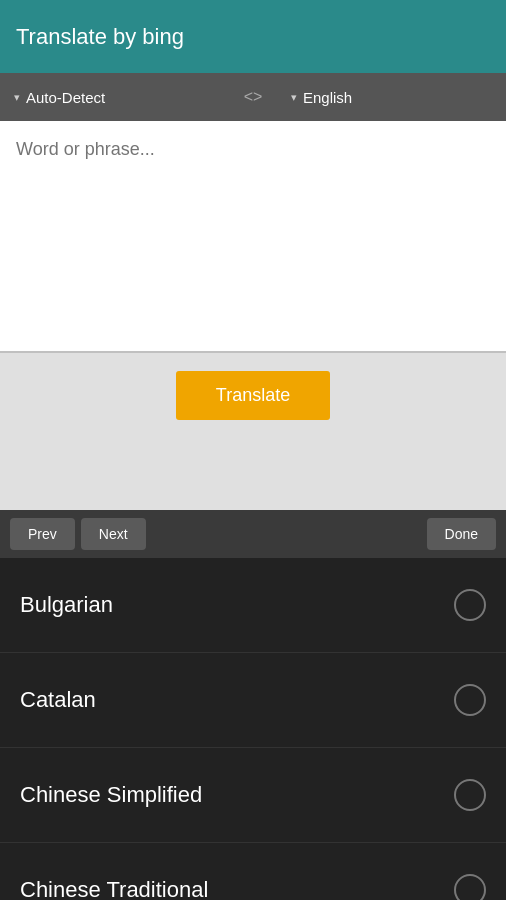 This screenshot has height=900, width=506. I want to click on language-name: Chinese Traditional, so click(114, 888).